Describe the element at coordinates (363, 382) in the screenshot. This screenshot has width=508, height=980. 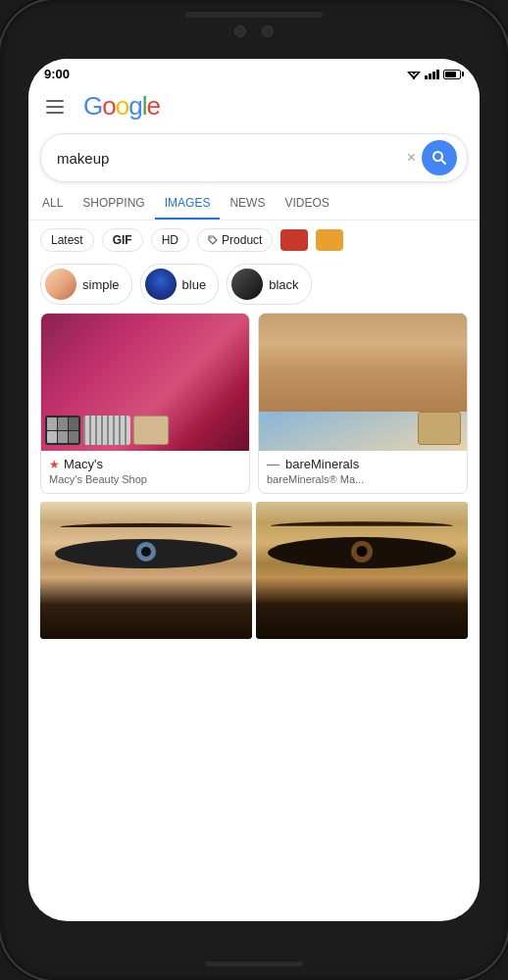
I see `bareminerals-card-image` at that location.